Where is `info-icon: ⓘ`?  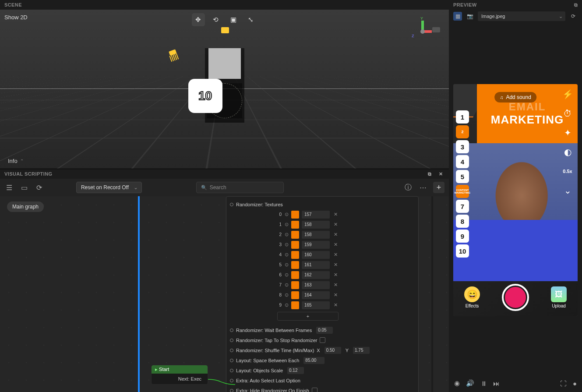
info-icon: ⓘ is located at coordinates (408, 187).